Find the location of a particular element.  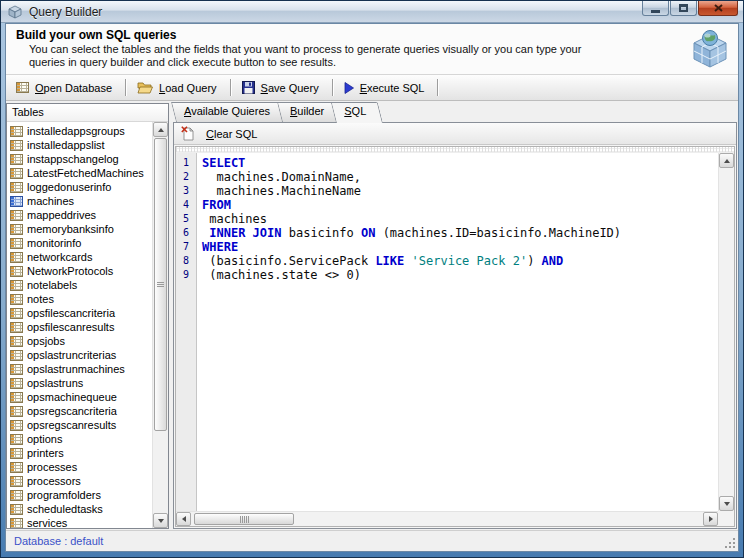

table-list-item: scheduledtasks is located at coordinates (80, 509).